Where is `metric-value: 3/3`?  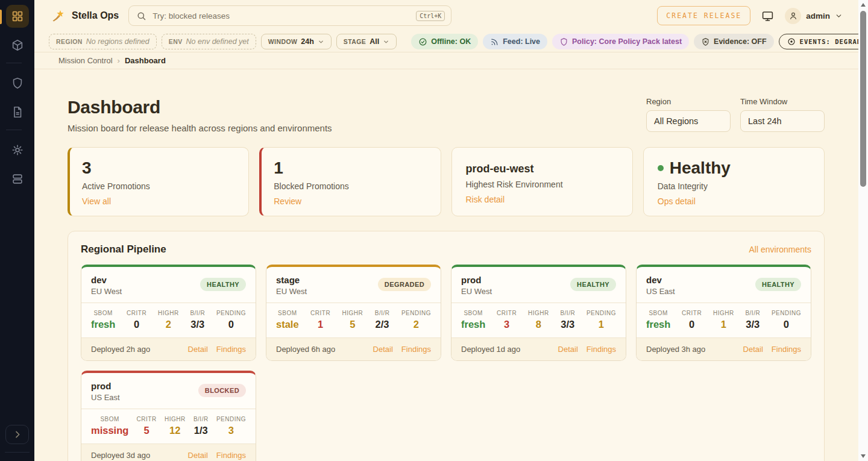 metric-value: 3/3 is located at coordinates (568, 324).